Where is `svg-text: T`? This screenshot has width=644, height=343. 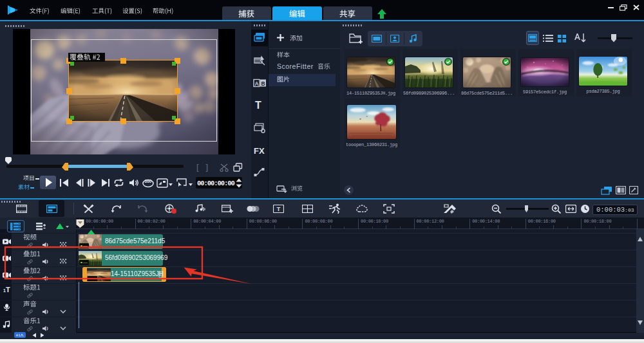
svg-text: T is located at coordinates (279, 209).